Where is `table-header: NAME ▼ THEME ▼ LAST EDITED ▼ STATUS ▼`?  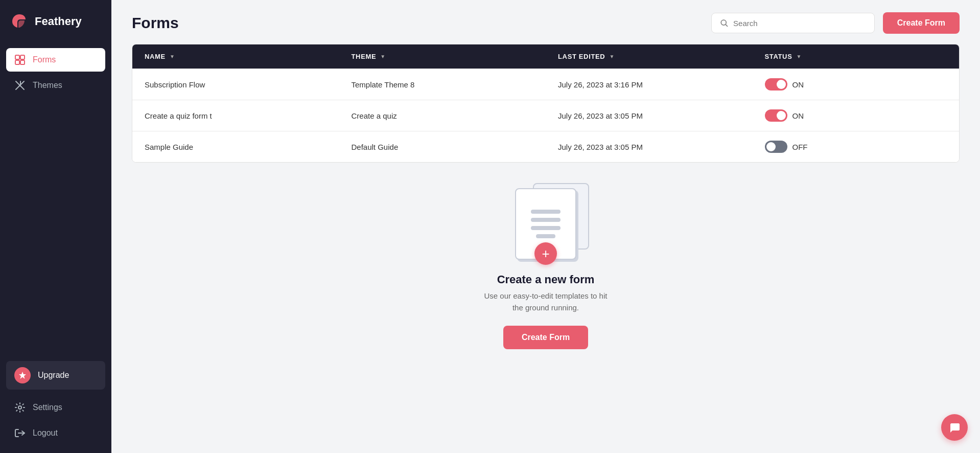 table-header: NAME ▼ THEME ▼ LAST EDITED ▼ STATUS ▼ is located at coordinates (546, 56).